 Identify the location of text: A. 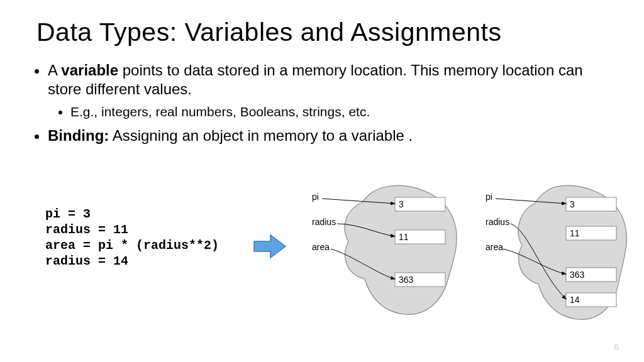
(54, 70).